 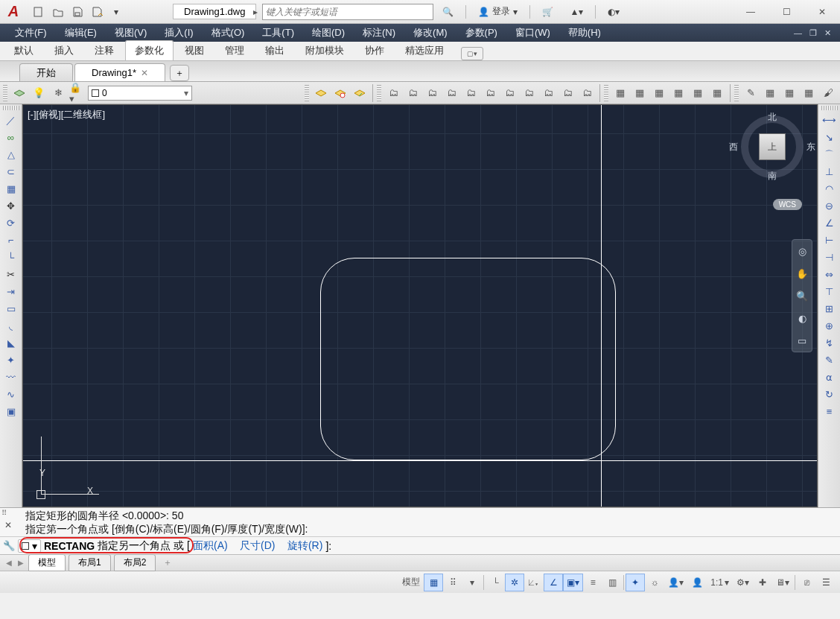 I want to click on add-tab-button: ＋, so click(x=179, y=73).